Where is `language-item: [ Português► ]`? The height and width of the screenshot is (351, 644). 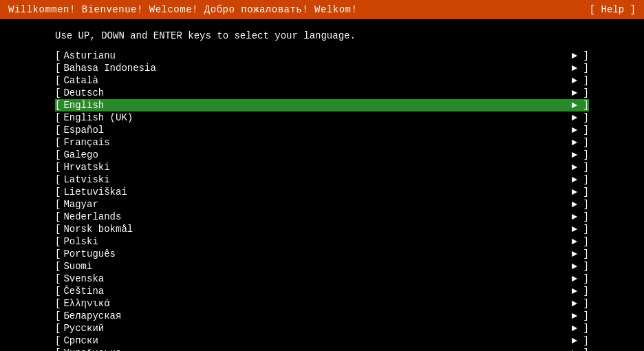 language-item: [ Português► ] is located at coordinates (322, 254).